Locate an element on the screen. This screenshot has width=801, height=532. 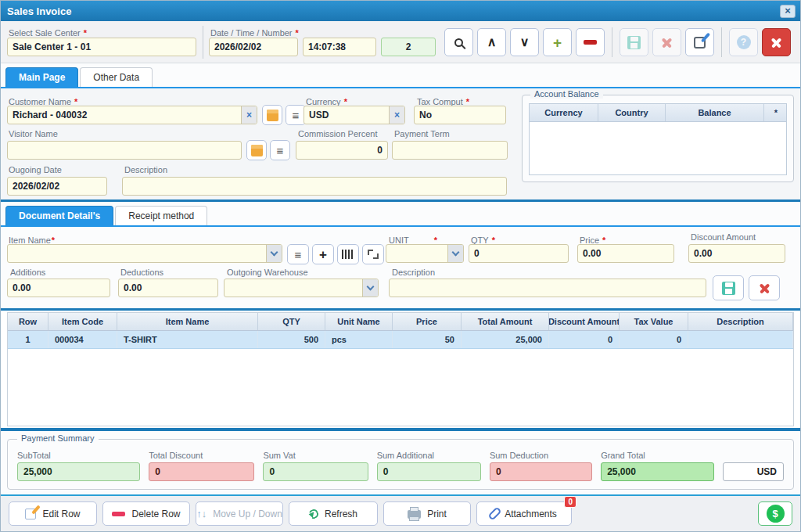
invoice-number-field: 2 is located at coordinates (408, 47).